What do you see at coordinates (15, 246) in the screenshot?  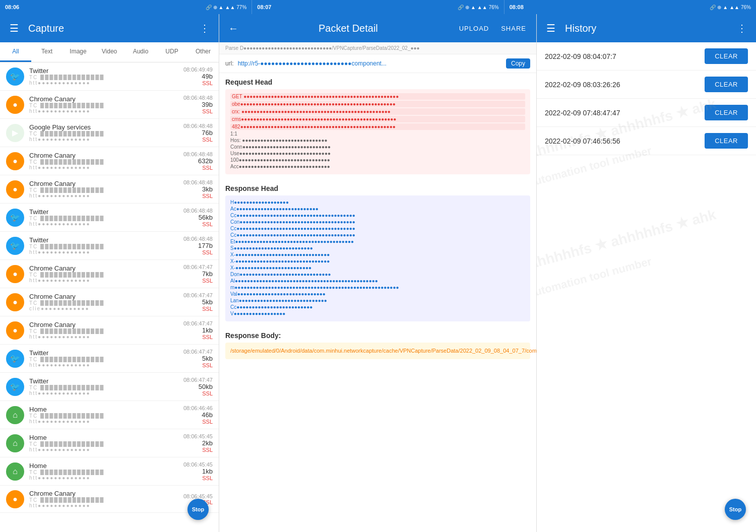 I see `app-icon: 🐦` at bounding box center [15, 246].